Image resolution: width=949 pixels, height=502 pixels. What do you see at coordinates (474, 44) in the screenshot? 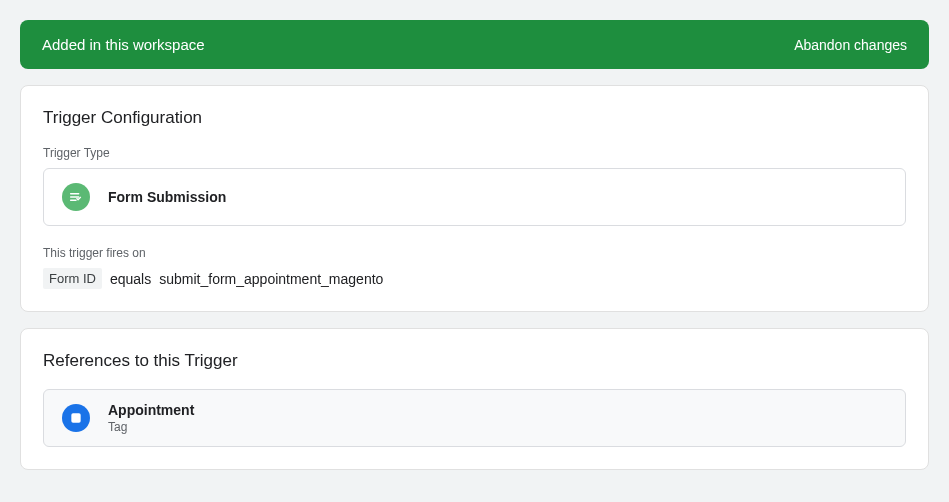
I see `workspace-banner: Added in this workspace Abandon changes` at bounding box center [474, 44].